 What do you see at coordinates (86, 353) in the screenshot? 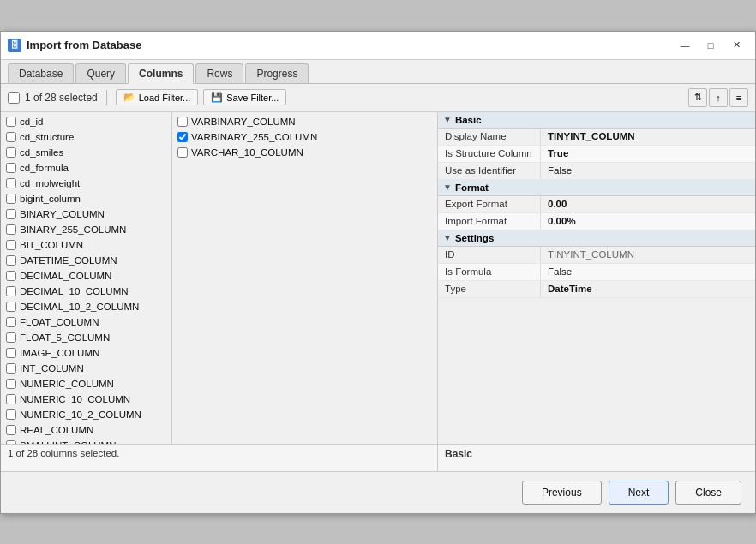
I see `list-item: IMAGE_COLUMN` at bounding box center [86, 353].